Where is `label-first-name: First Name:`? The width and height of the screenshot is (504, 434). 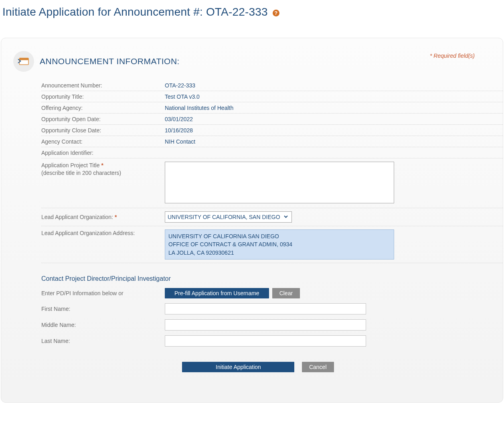
label-first-name: First Name: is located at coordinates (103, 309).